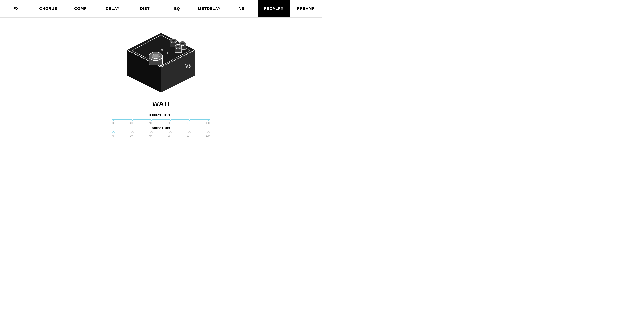 This screenshot has height=335, width=644. What do you see at coordinates (150, 136) in the screenshot?
I see `dm-tick-40: 40` at bounding box center [150, 136].